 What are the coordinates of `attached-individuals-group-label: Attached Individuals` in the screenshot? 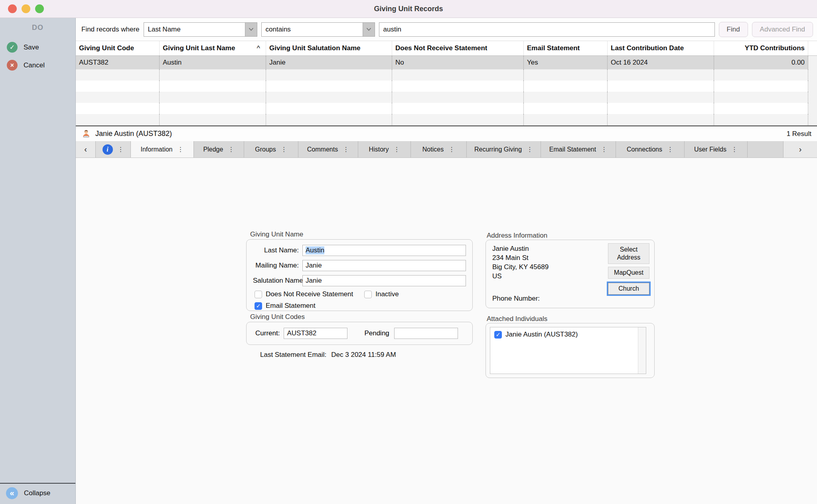 It's located at (517, 319).